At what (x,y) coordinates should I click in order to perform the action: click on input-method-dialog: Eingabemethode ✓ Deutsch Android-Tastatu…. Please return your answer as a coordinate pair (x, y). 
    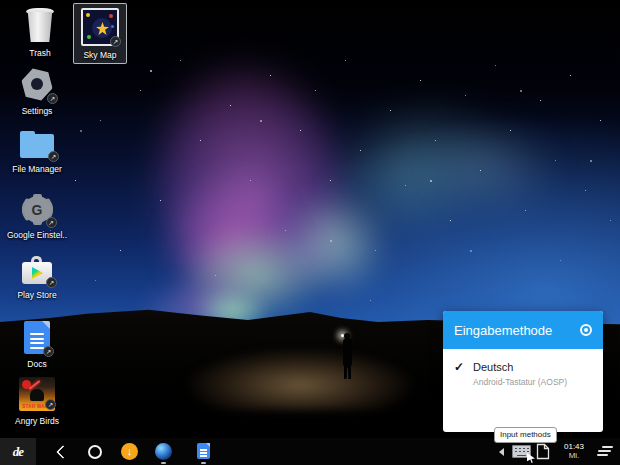
    Looking at the image, I should click on (523, 372).